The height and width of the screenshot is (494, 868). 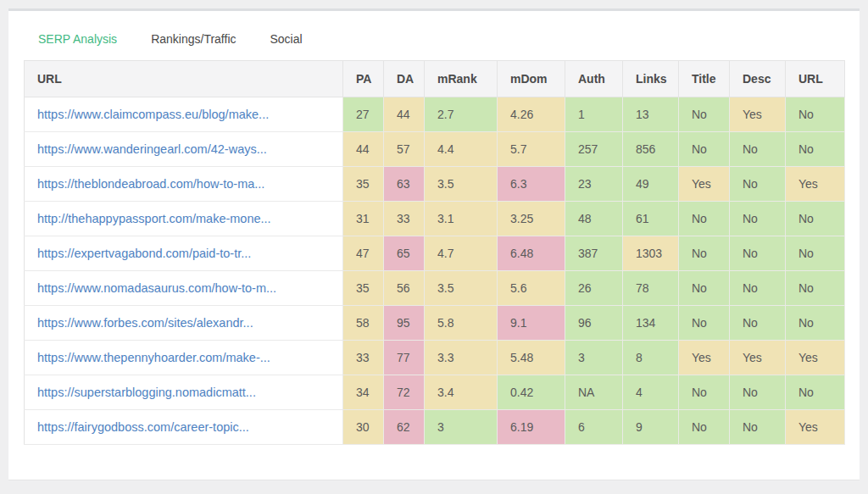 What do you see at coordinates (531, 427) in the screenshot?
I see `metric-cell-mdom: 6.19` at bounding box center [531, 427].